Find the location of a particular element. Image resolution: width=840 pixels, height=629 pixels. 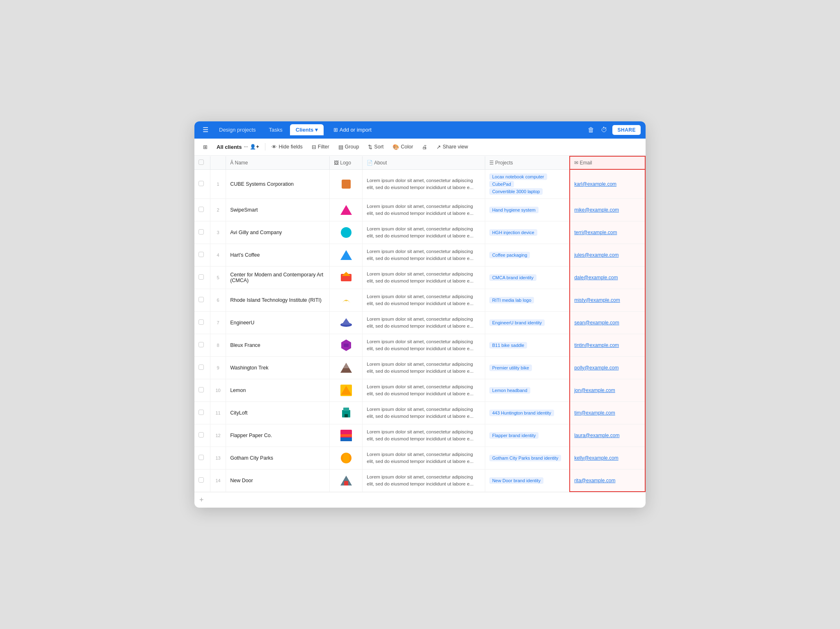

grid-view-button: ⊞ is located at coordinates (205, 147).